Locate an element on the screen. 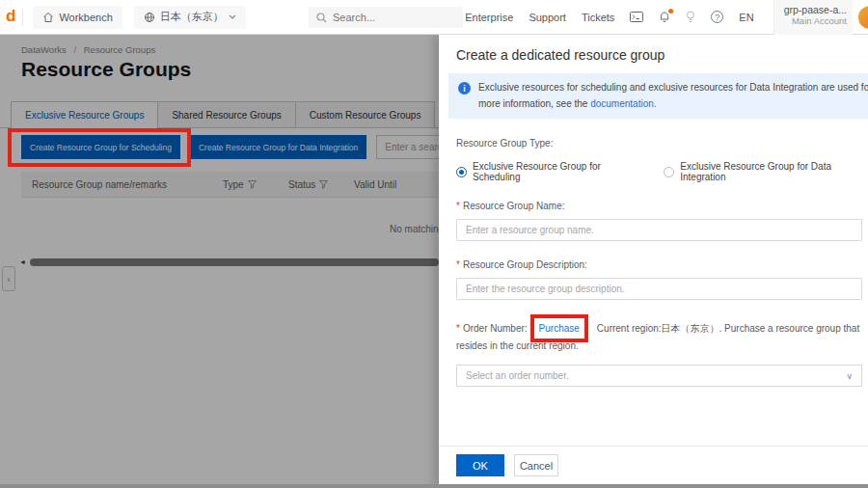 The width and height of the screenshot is (868, 488). info-banner-text: Exclusive resources for scheduling and e… is located at coordinates (673, 96).